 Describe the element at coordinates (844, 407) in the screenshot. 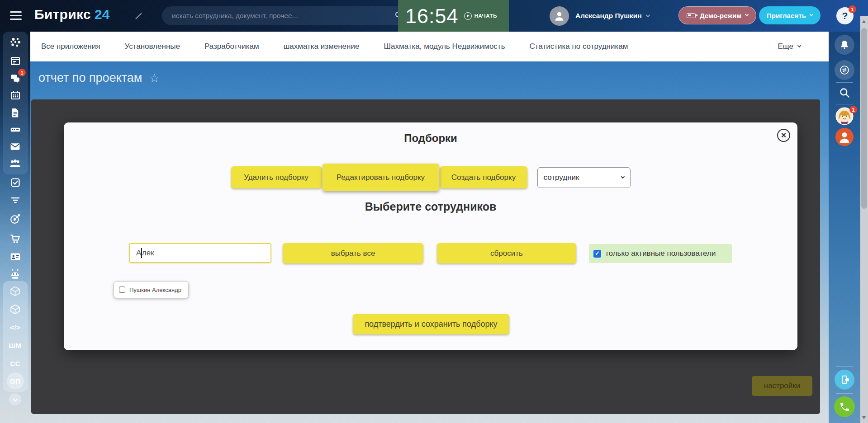

I see `telephony-call-icon` at that location.